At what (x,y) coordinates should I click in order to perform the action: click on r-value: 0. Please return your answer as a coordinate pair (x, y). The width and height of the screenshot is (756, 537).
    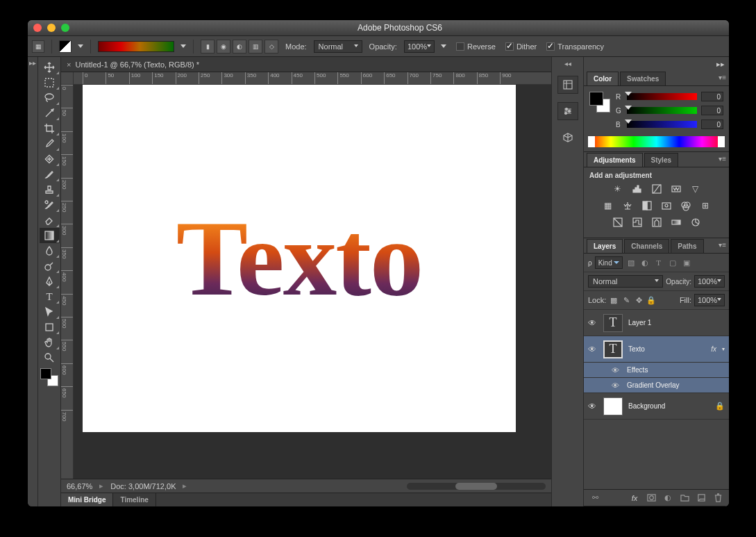
    Looking at the image, I should click on (712, 97).